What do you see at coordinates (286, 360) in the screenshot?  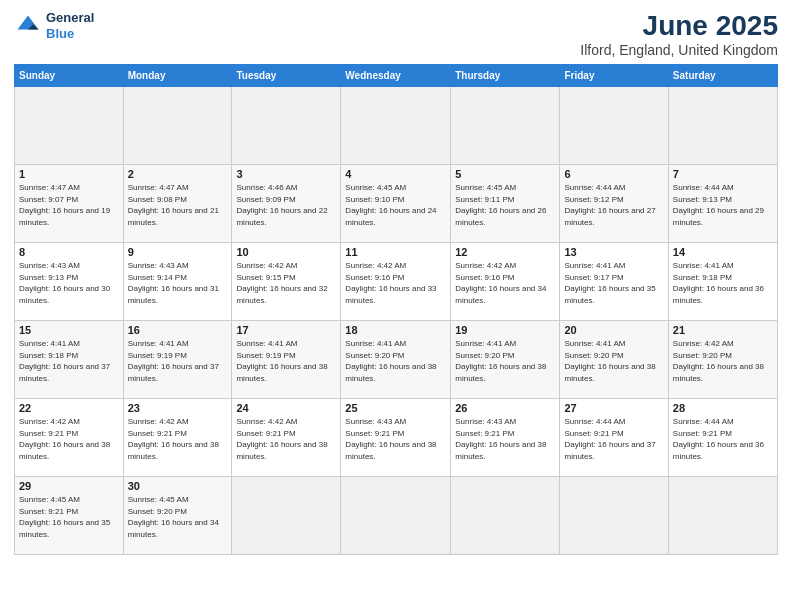 I see `calendar-cell: 17 Sunrise: 4:41 AM Sunset: 9:19 PM Dayl…` at bounding box center [286, 360].